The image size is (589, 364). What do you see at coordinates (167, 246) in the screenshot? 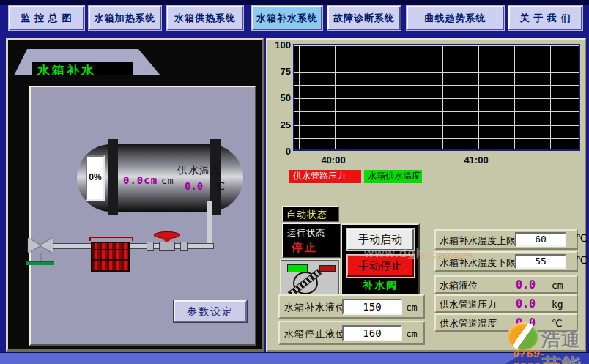
I see `fill-valve-body` at bounding box center [167, 246].